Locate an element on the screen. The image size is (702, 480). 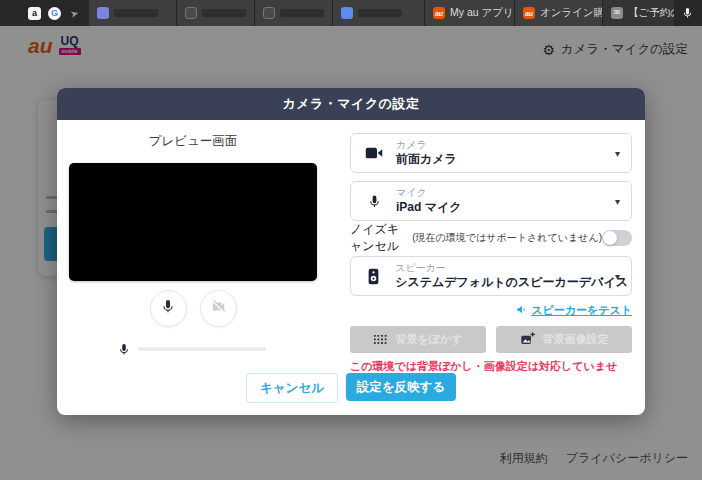
speaker-label: スピーカー is located at coordinates (507, 268).